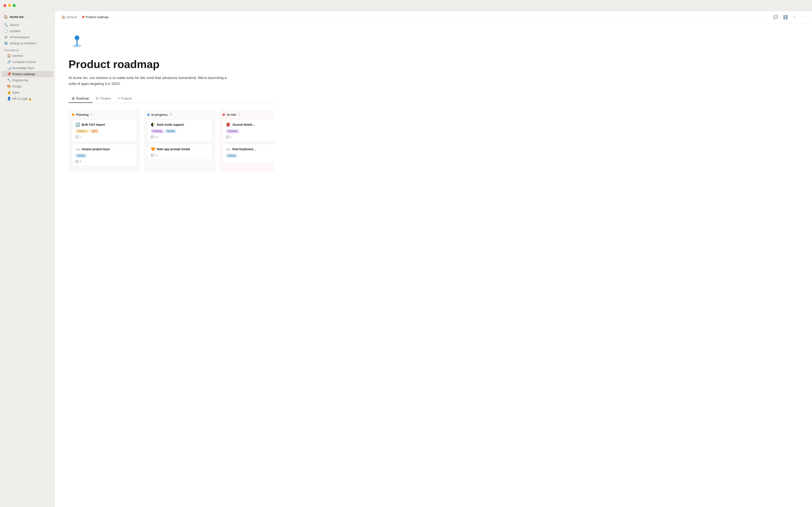  Describe the element at coordinates (28, 17) in the screenshot. I see `workspace-switcher: 🏠 Acme Inc. ⌃` at that location.